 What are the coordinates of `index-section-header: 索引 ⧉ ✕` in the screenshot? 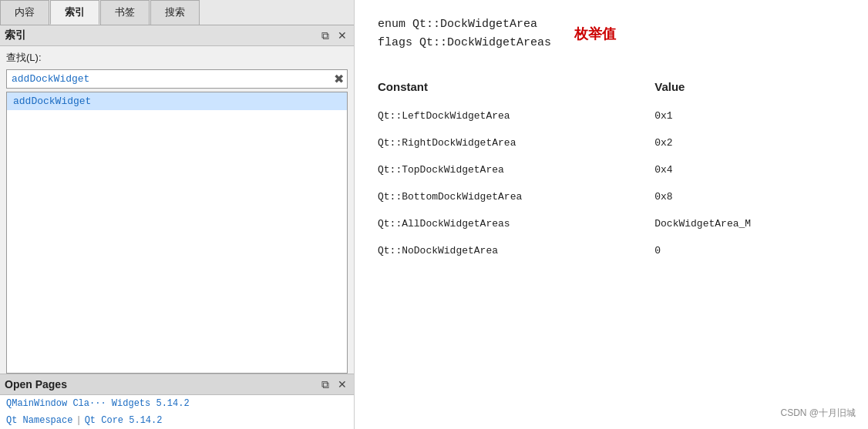 It's located at (177, 35).